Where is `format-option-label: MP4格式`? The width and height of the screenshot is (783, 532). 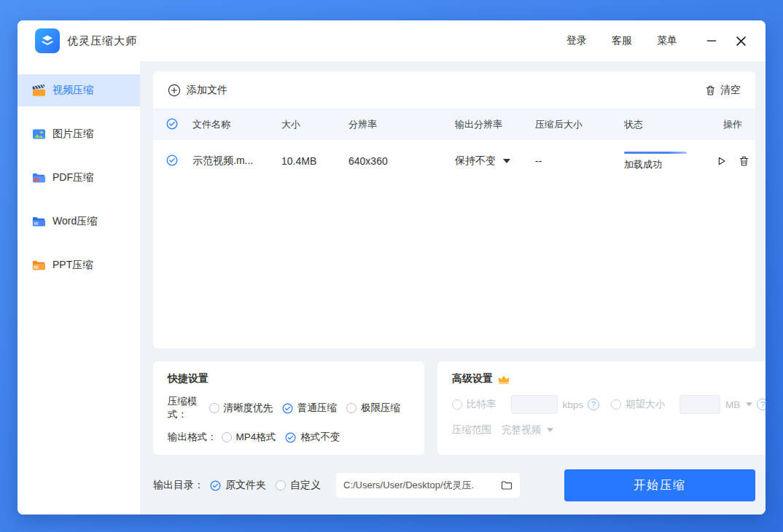 format-option-label: MP4格式 is located at coordinates (257, 437).